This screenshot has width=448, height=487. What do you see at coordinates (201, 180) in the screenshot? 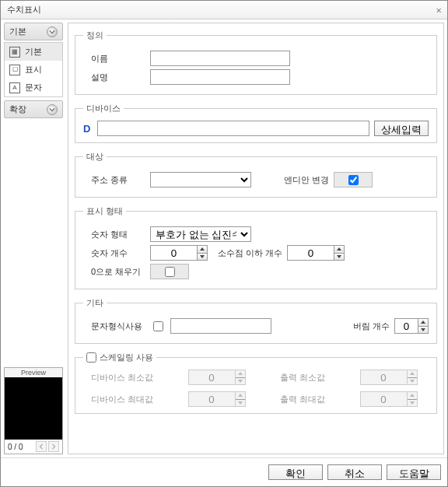
I see `addr-type-select` at bounding box center [201, 180].